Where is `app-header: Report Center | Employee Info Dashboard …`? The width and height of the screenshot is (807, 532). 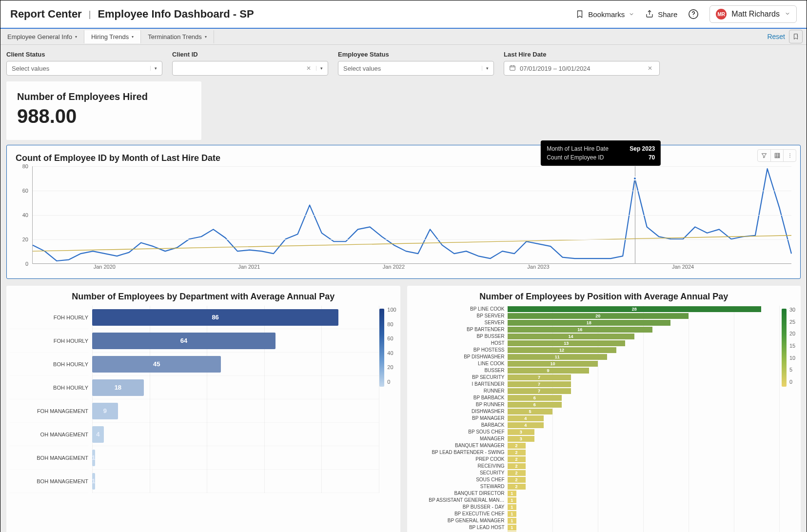 app-header: Report Center | Employee Info Dashboard … is located at coordinates (404, 15).